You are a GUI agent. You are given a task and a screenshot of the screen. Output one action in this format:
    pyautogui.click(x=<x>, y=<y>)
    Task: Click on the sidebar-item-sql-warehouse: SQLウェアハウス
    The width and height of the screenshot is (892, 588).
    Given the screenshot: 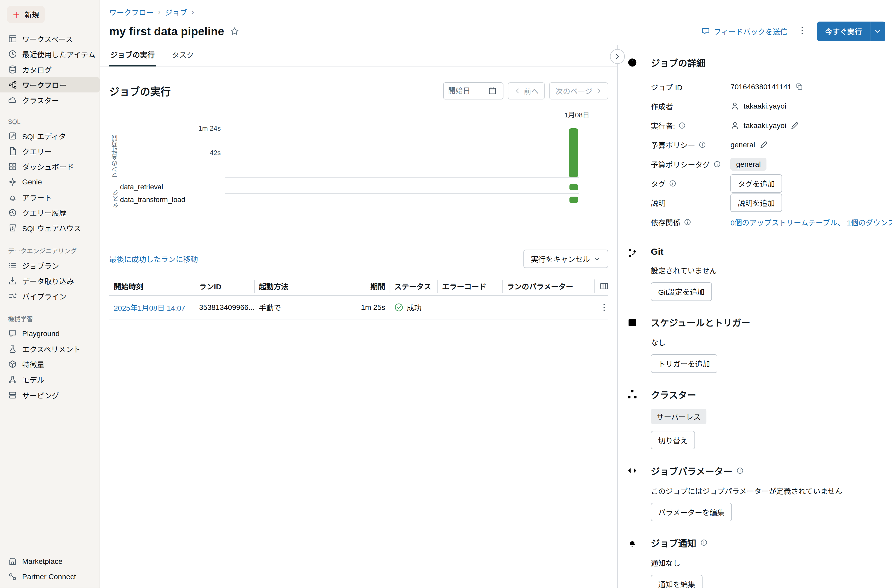 What is the action you would take?
    pyautogui.click(x=50, y=228)
    